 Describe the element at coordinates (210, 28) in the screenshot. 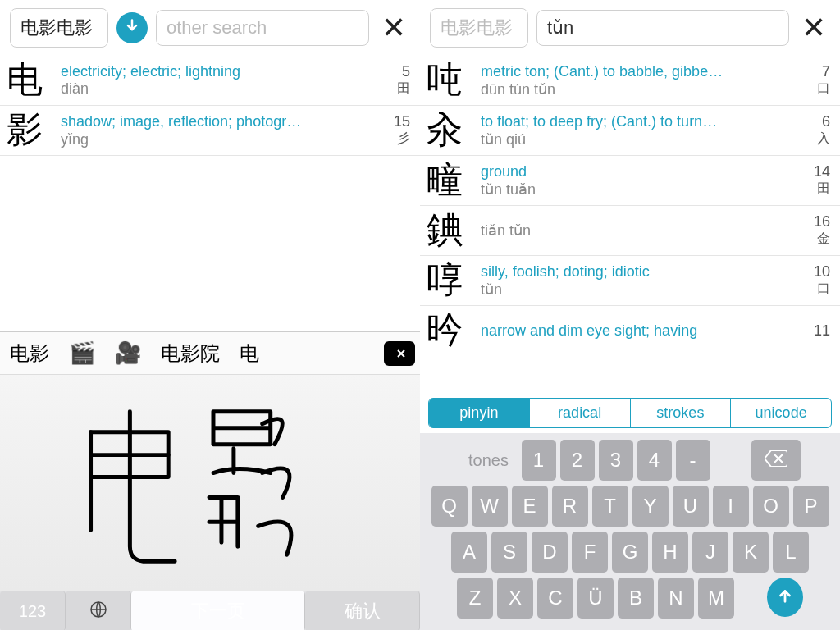

I see `left-searchbar: 电影电影 other search ✕` at that location.